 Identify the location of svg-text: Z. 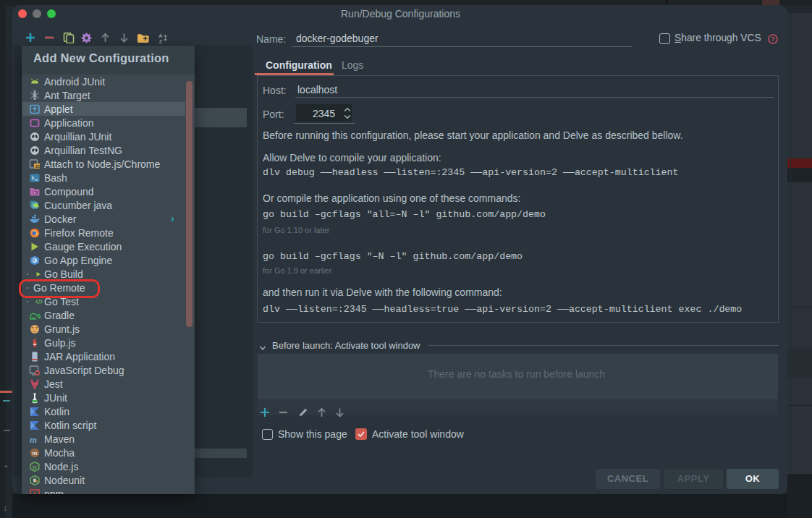
(161, 41).